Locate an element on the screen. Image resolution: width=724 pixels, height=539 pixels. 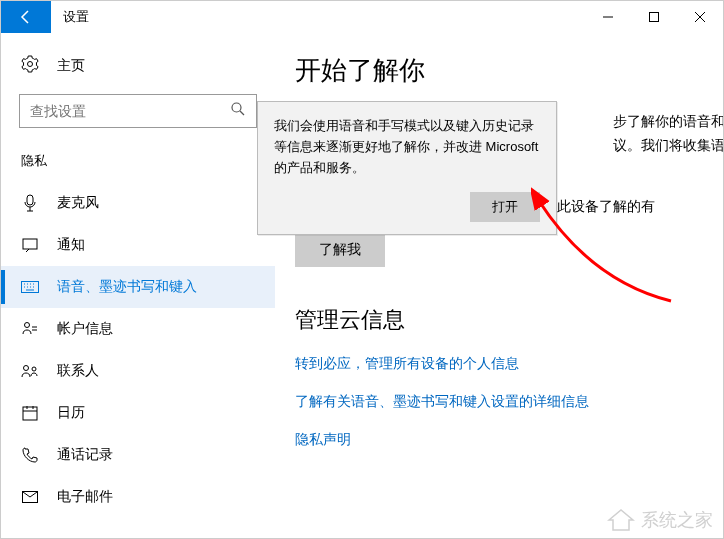
link-bing-manage: 转到必应，管理所有设备的个人信息 is located at coordinates (510, 364).